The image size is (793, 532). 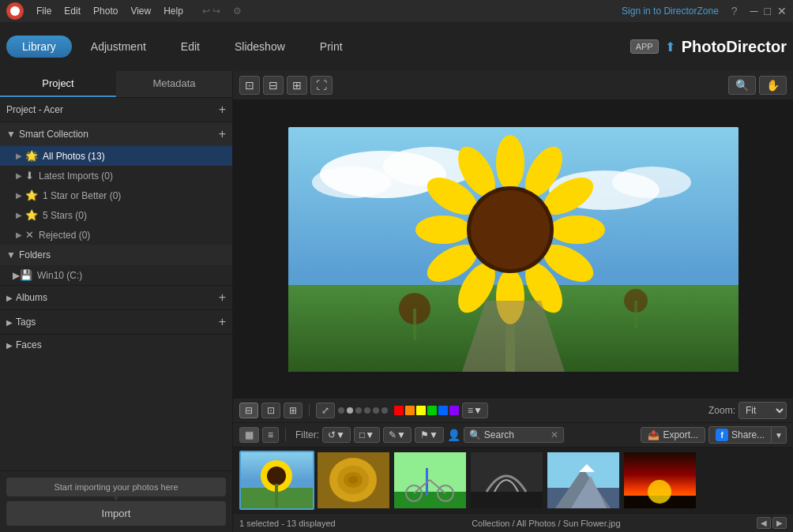 I want to click on minimize-btn: ─, so click(x=754, y=11).